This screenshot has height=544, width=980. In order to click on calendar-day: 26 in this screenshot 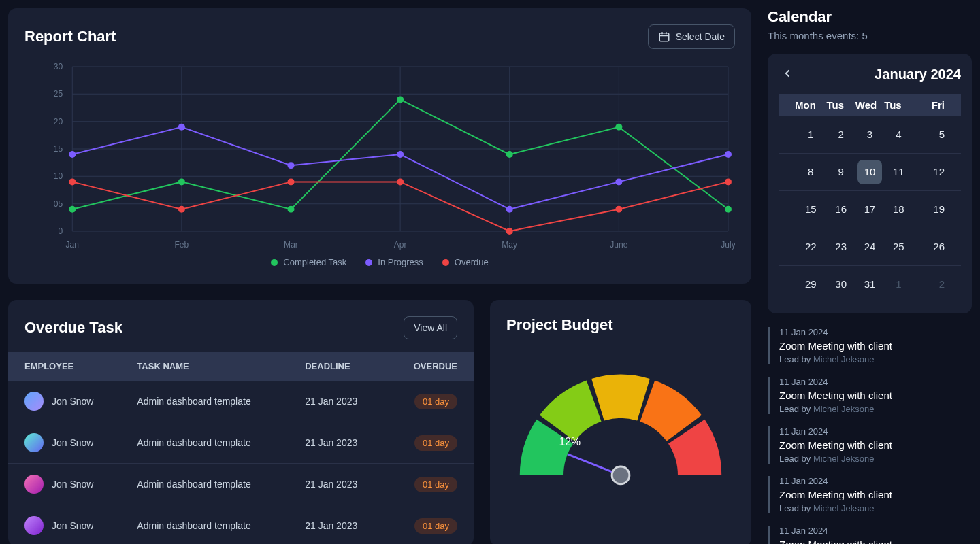, I will do `click(936, 248)`.